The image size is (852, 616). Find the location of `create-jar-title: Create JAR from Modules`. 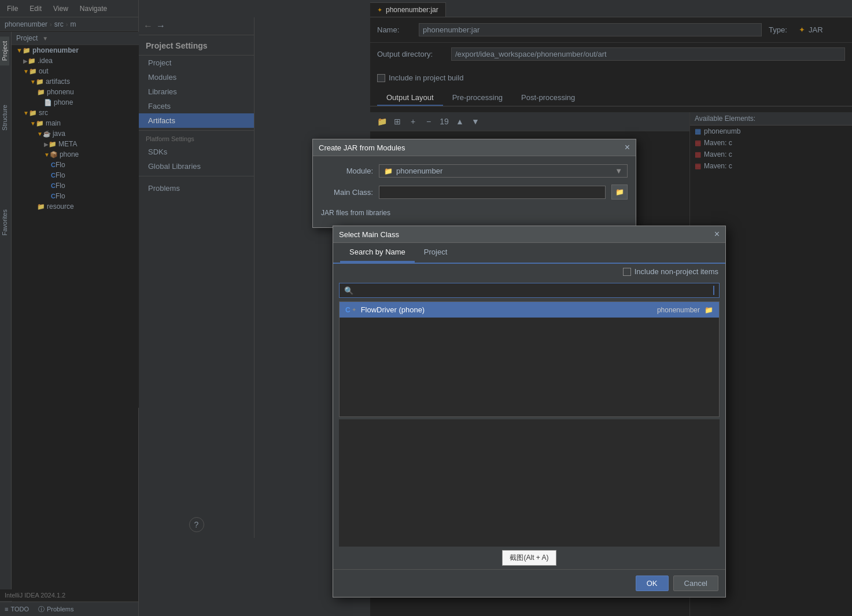

create-jar-title: Create JAR from Modules is located at coordinates (362, 148).